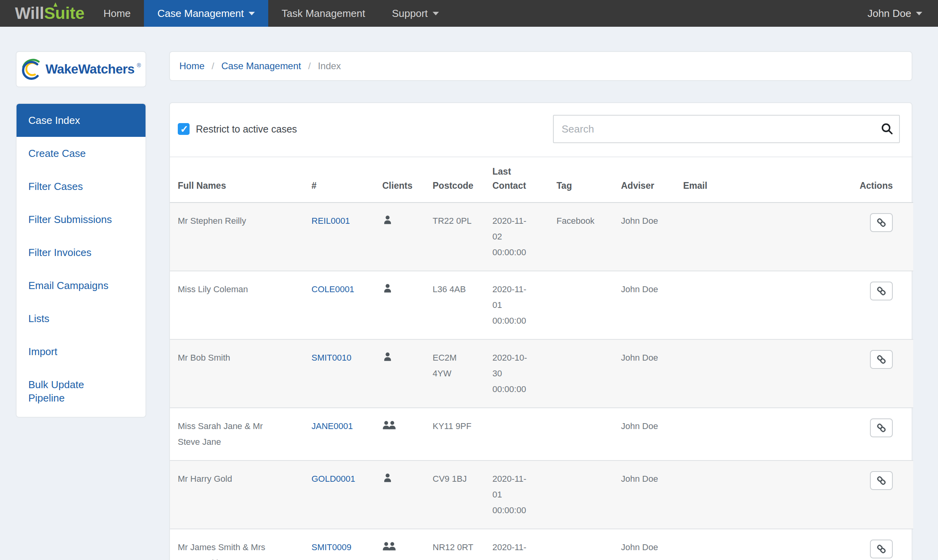 The image size is (938, 560). What do you see at coordinates (761, 180) in the screenshot?
I see `col-header-email: Email` at bounding box center [761, 180].